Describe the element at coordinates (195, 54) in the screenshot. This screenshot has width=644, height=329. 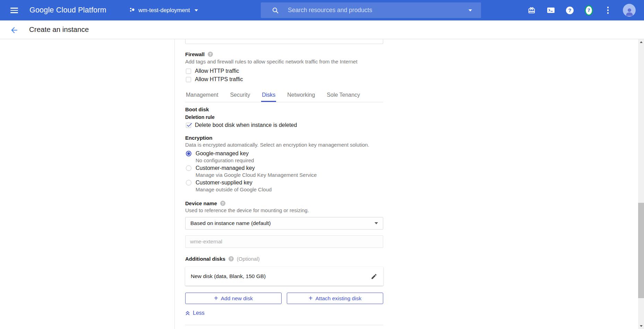
I see `firewall-label: Firewall` at that location.